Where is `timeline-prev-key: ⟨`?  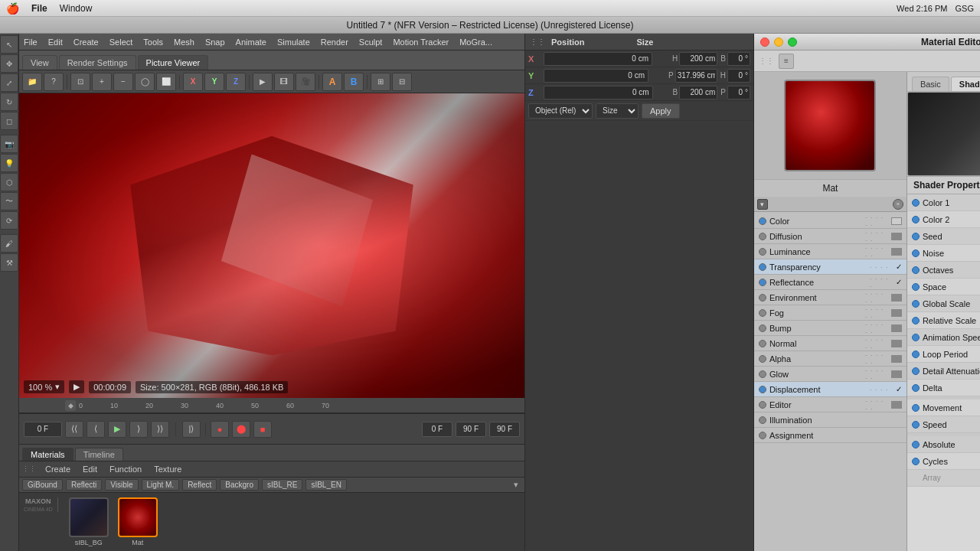
timeline-prev-key: ⟨ is located at coordinates (96, 429).